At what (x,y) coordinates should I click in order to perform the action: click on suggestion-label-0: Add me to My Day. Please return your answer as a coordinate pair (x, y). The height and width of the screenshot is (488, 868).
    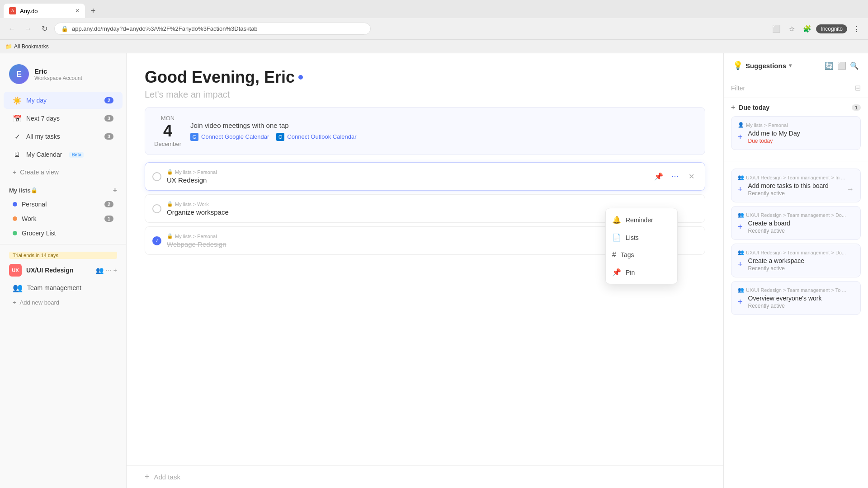
    Looking at the image, I should click on (774, 133).